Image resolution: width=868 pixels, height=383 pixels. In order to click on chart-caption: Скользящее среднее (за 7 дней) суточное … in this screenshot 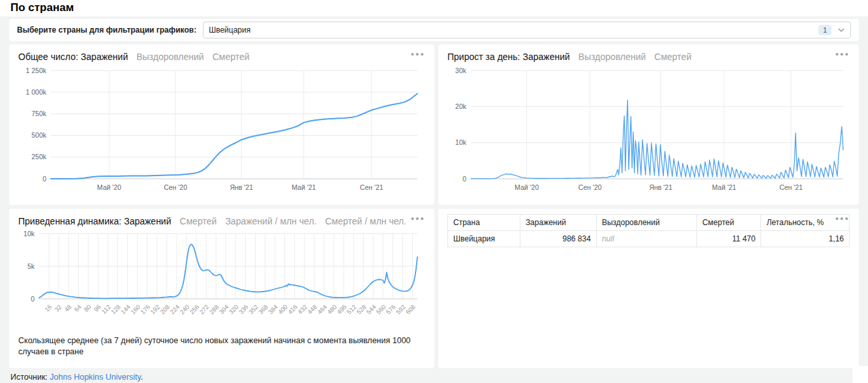, I will do `click(222, 346)`.